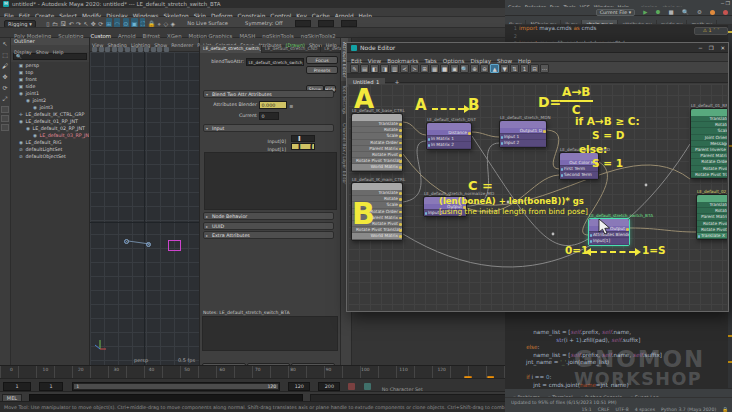 The image size is (732, 412). I want to click on outliner-item: ⊘ defaultLightSet, so click(50, 150).